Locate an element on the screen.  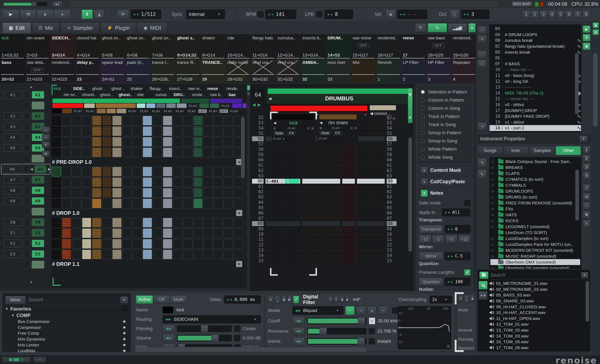
view-tab: ∿Sampler is located at coordinates (80, 28).